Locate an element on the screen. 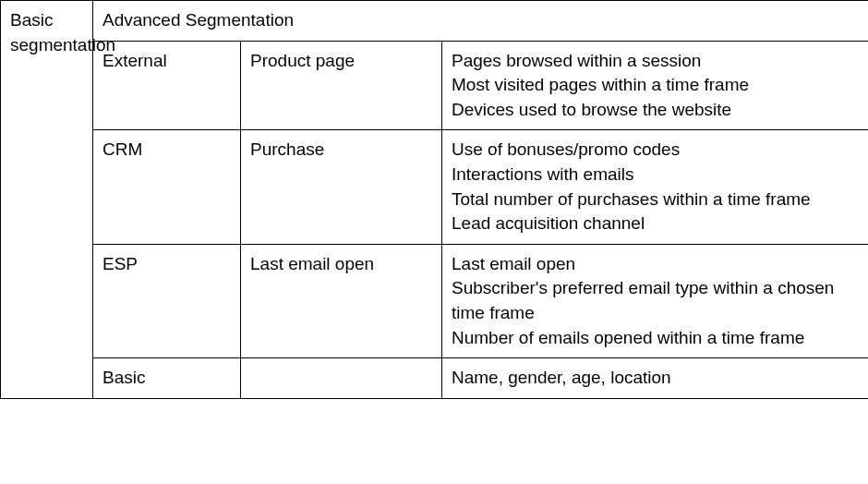 This screenshot has width=868, height=484. table-row: Basic Name, gender, age, location is located at coordinates (435, 379).